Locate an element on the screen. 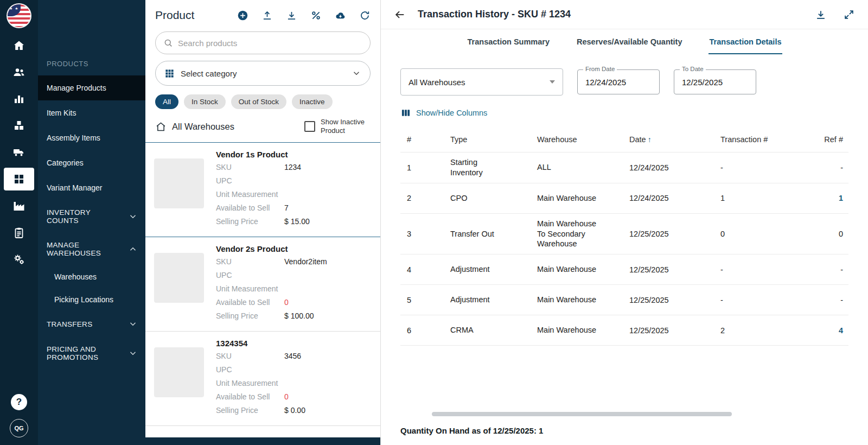 Image resolution: width=868 pixels, height=445 pixels. clipboard-icon is located at coordinates (19, 233).